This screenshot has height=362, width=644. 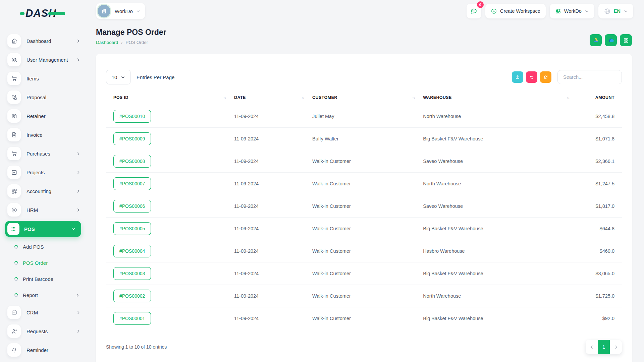 I want to click on workspace-selector: WorkDo, so click(x=121, y=11).